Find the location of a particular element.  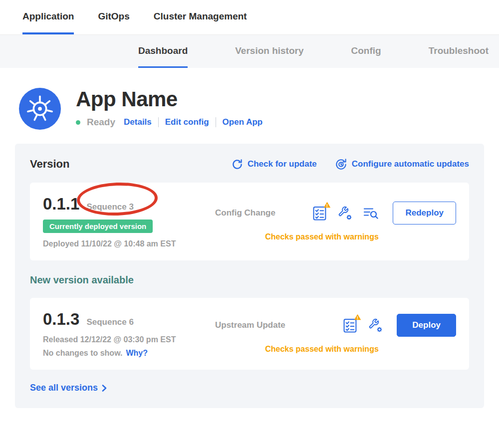

configure-automatic-updates-link: Configure automatic updates is located at coordinates (402, 165).